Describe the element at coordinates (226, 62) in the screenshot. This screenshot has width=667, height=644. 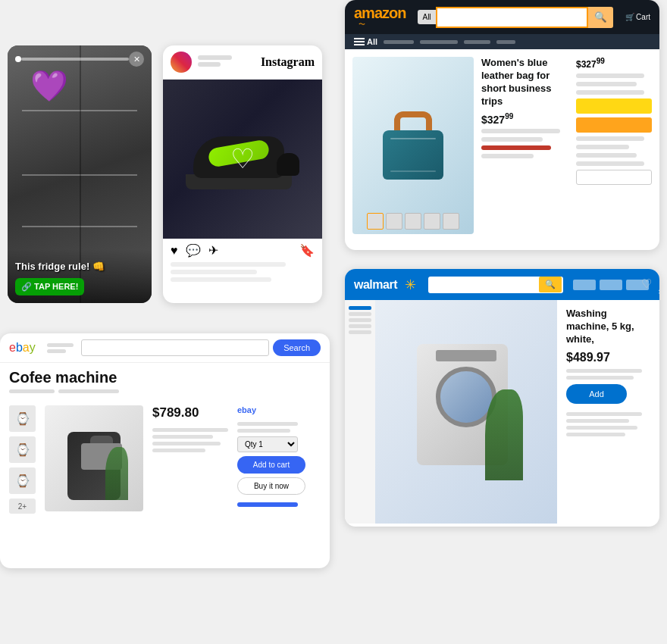
I see `ig-username-lines` at that location.